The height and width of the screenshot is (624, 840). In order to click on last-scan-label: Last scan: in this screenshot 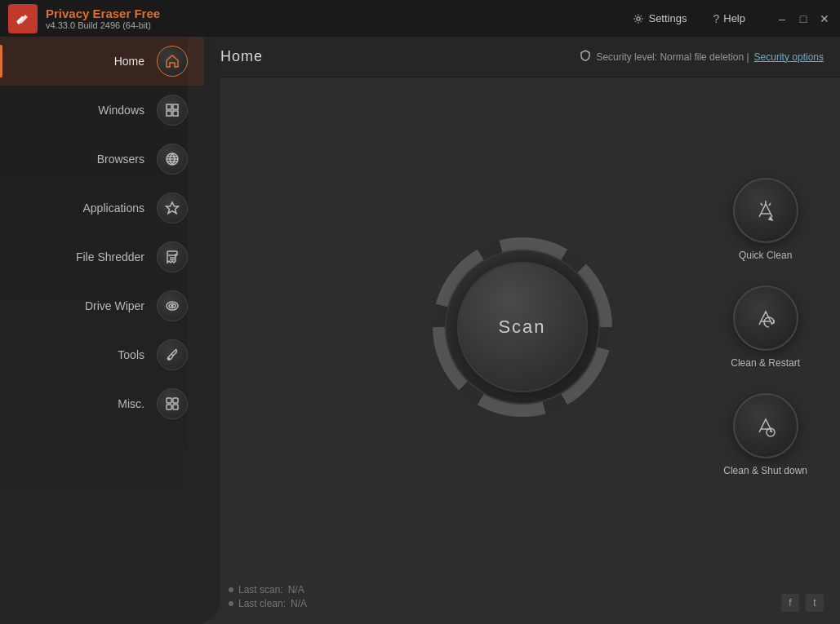, I will do `click(261, 590)`.